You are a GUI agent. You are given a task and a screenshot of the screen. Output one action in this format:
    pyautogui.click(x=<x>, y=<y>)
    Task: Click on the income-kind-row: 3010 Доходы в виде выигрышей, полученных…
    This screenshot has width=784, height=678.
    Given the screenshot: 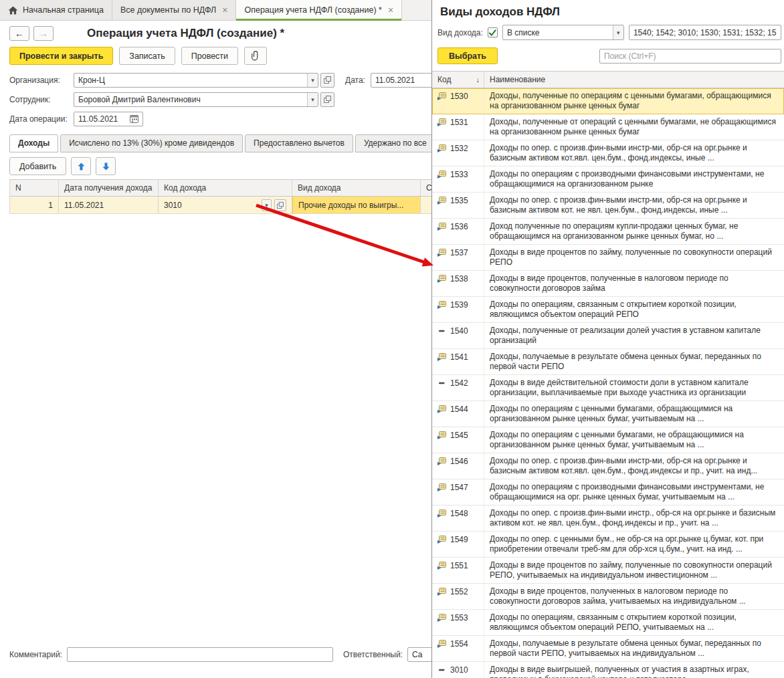 What is the action you would take?
    pyautogui.click(x=608, y=670)
    